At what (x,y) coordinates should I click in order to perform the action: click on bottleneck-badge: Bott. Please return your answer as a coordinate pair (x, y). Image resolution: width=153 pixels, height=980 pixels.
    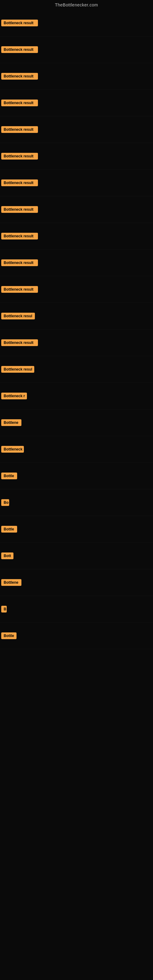
    Looking at the image, I should click on (7, 556).